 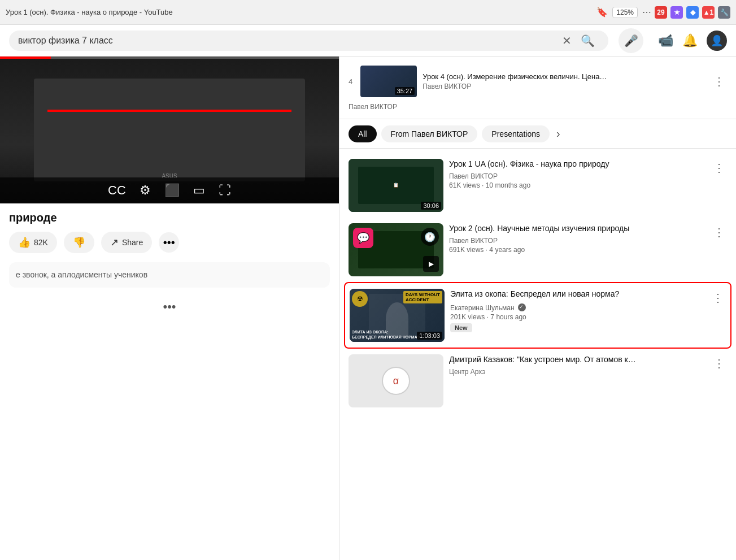 I want to click on more-actions-button: •••, so click(x=169, y=242).